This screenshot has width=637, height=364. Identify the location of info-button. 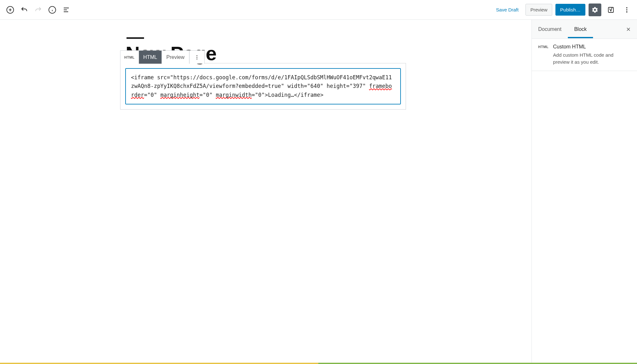
(52, 10).